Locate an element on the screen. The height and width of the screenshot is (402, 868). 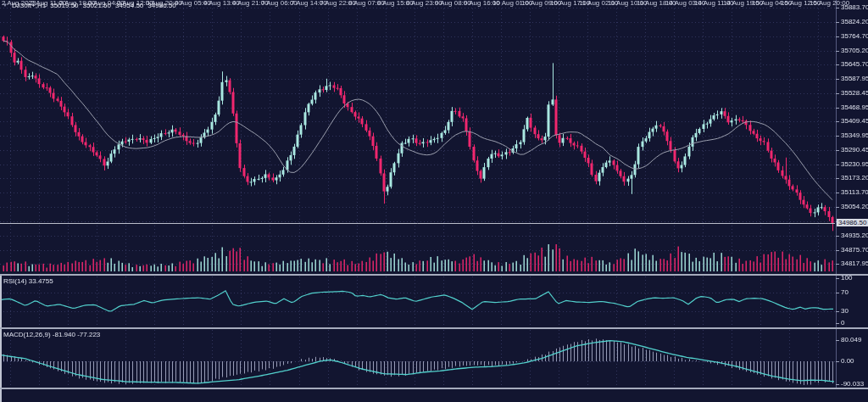
price-axis-label: 35409.45 is located at coordinates (854, 121).